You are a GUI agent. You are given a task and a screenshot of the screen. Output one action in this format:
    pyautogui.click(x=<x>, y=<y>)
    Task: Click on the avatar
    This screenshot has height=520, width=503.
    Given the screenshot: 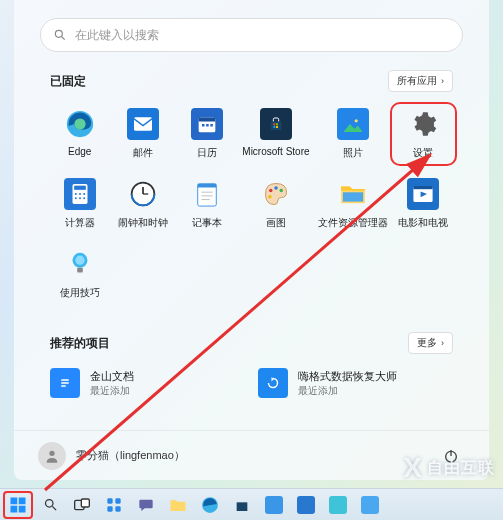 What is the action you would take?
    pyautogui.click(x=52, y=456)
    